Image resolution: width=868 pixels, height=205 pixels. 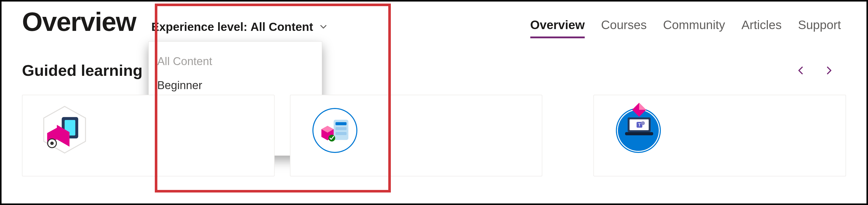 What do you see at coordinates (640, 125) in the screenshot?
I see `svg-text: T` at bounding box center [640, 125].